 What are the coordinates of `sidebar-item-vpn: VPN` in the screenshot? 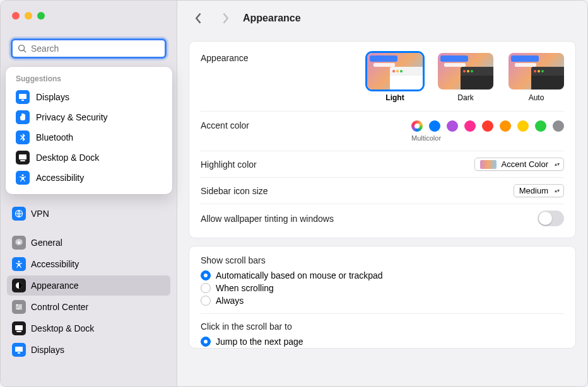 It's located at (88, 214).